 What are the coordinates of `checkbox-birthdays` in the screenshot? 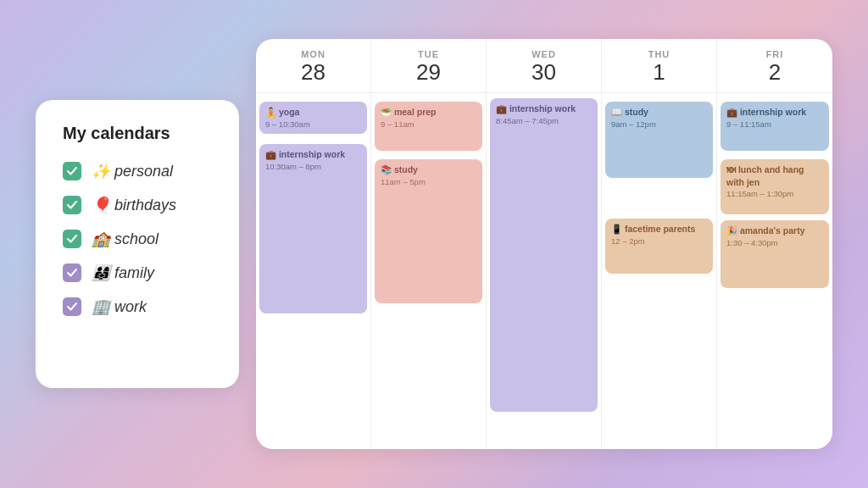 It's located at (72, 205).